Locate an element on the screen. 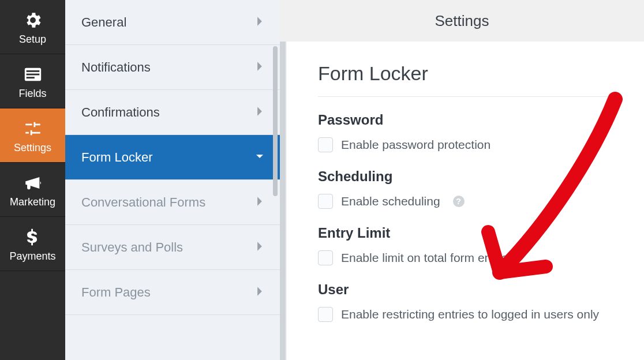 This screenshot has height=360, width=644. sub-label: Form Locker is located at coordinates (117, 158).